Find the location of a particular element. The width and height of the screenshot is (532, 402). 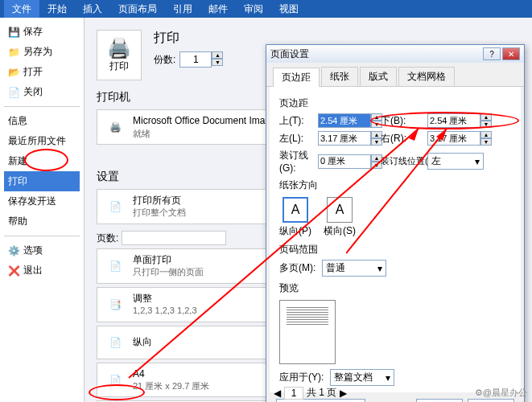

copies-input is located at coordinates (196, 59).